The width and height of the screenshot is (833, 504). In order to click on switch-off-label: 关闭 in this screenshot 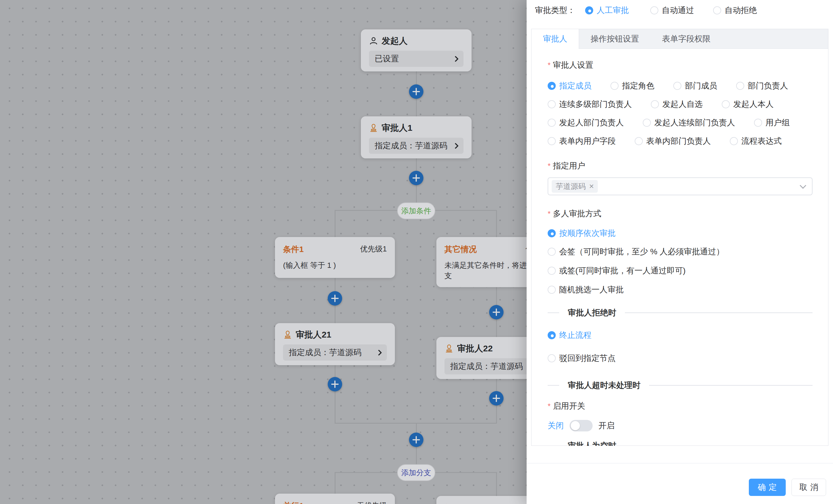, I will do `click(556, 426)`.